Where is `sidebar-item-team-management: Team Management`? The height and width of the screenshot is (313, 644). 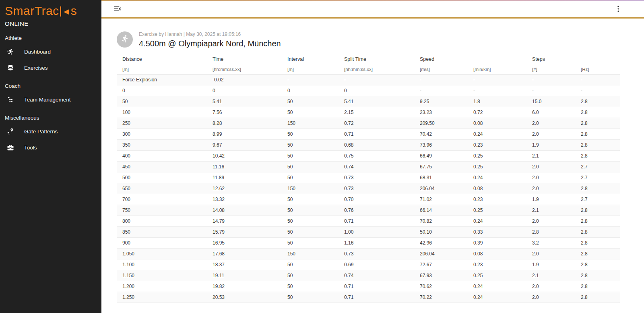
sidebar-item-team-management: Team Management is located at coordinates (51, 99).